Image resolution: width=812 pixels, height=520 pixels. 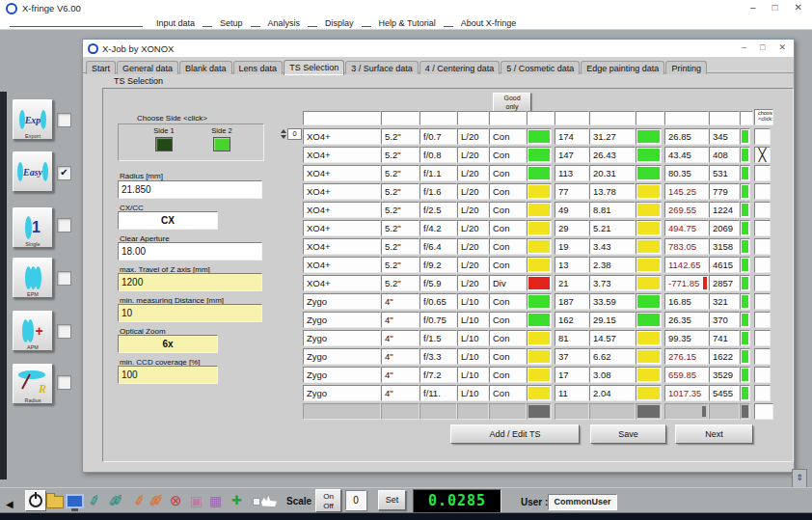 I want to click on close-button: ✕, so click(x=798, y=8).